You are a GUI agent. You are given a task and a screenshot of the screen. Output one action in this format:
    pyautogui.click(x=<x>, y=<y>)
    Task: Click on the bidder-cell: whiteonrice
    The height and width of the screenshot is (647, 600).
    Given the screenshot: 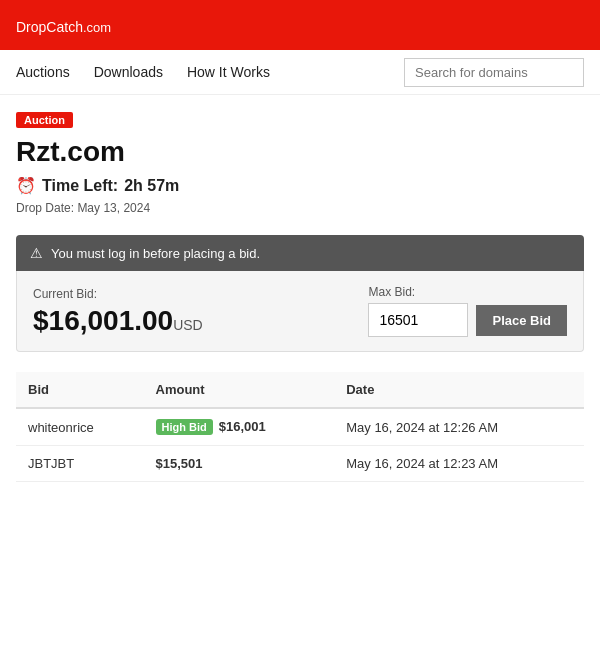 What is the action you would take?
    pyautogui.click(x=80, y=427)
    